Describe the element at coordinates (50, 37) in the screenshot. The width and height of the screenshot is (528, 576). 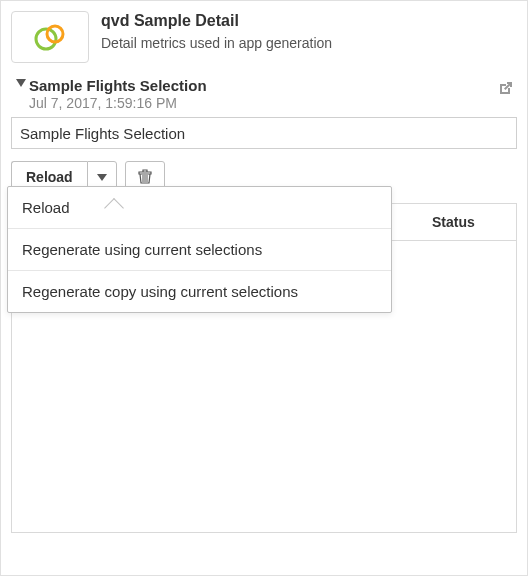
I see `app-logo-box` at that location.